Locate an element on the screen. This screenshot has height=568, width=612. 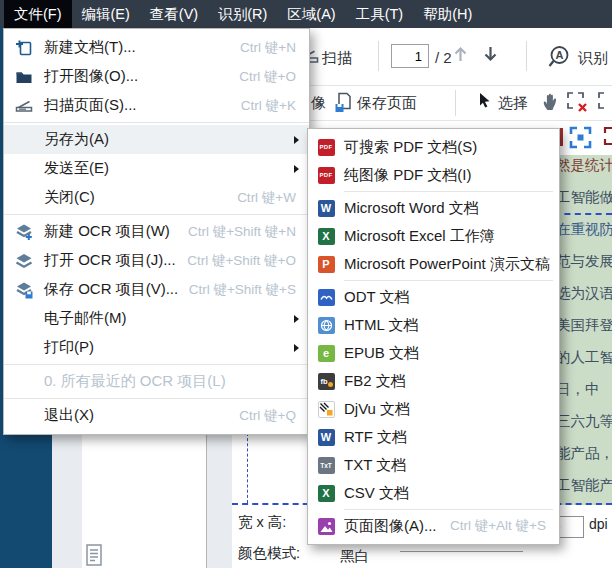
excel-icon: X is located at coordinates (326, 236).